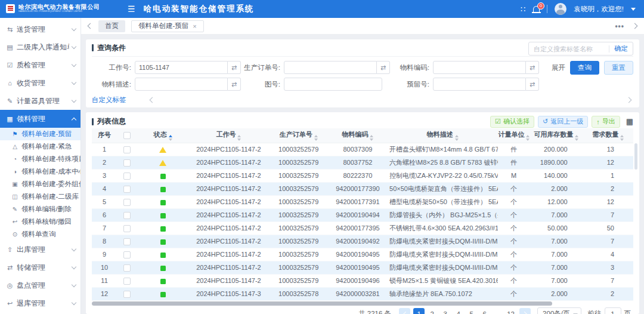 The height and width of the screenshot is (314, 644). Describe the element at coordinates (629, 100) in the screenshot. I see `tag-scroll-right-icon` at that location.